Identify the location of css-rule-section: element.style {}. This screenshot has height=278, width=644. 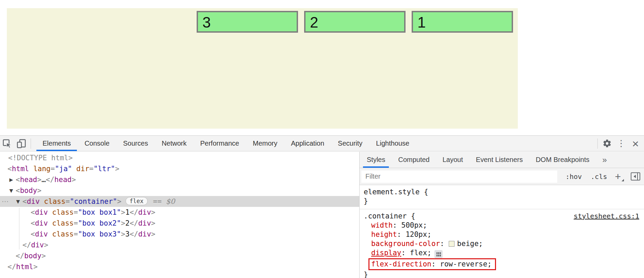
(502, 197).